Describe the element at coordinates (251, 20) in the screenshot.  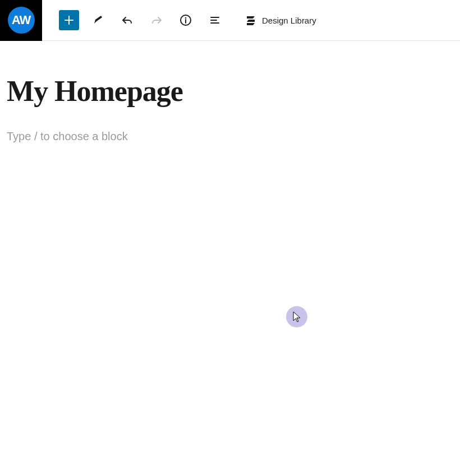
I see `stack-icon` at that location.